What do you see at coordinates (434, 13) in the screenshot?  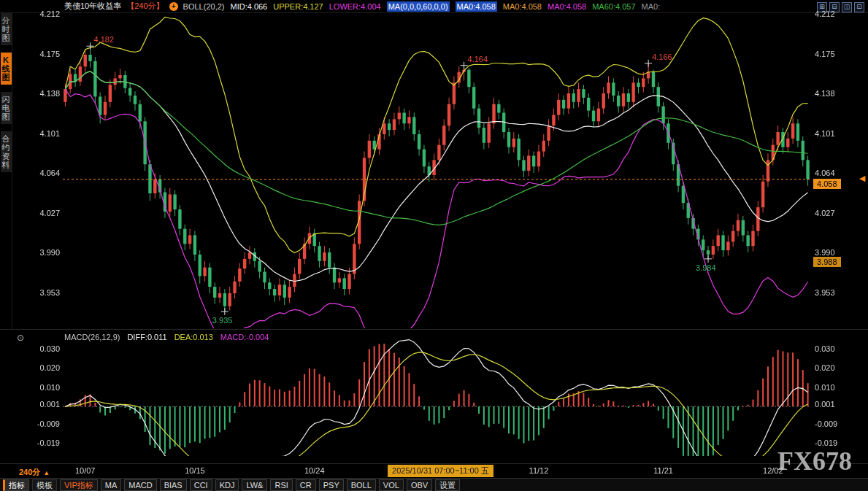 I see `header-divider` at bounding box center [434, 13].